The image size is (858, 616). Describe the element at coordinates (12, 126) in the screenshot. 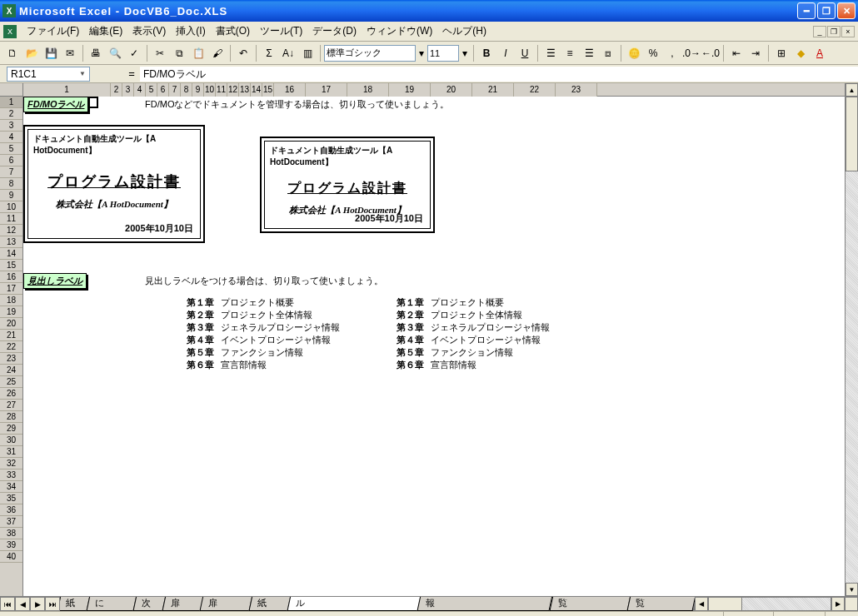

I see `row-header-3: 3` at that location.